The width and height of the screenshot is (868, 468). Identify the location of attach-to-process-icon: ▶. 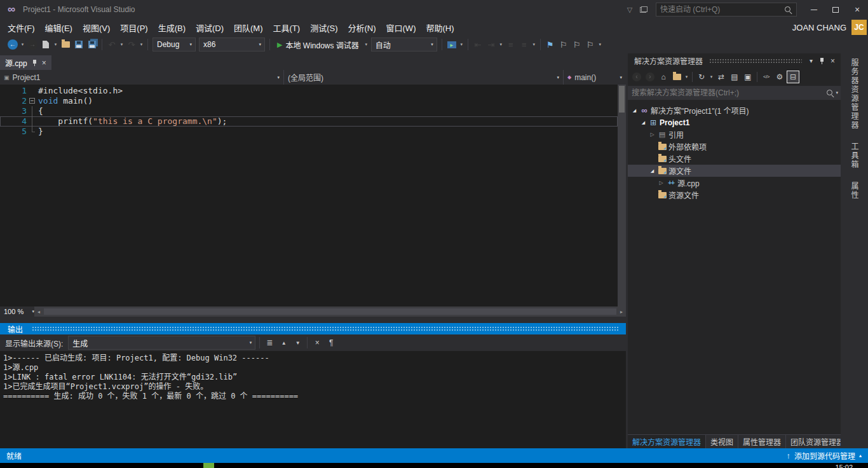
(452, 45).